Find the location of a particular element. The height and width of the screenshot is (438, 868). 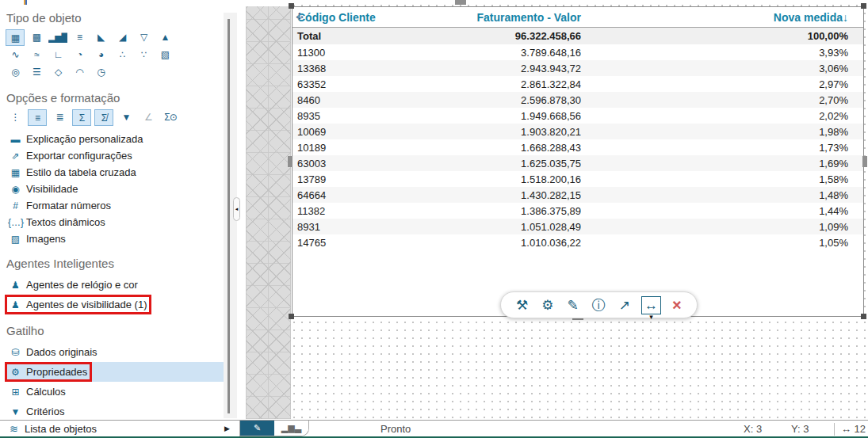

selection-handle-left is located at coordinates (290, 162).